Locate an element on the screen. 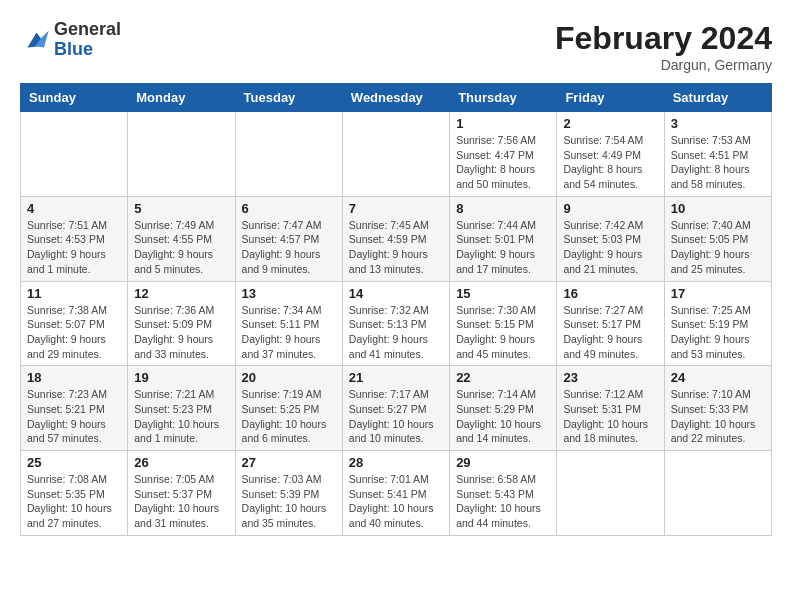 This screenshot has height=612, width=792. calendar-day-16: 16Sunrise: 7:27 AM Sunset: 5:17 PM Dayli… is located at coordinates (610, 324).